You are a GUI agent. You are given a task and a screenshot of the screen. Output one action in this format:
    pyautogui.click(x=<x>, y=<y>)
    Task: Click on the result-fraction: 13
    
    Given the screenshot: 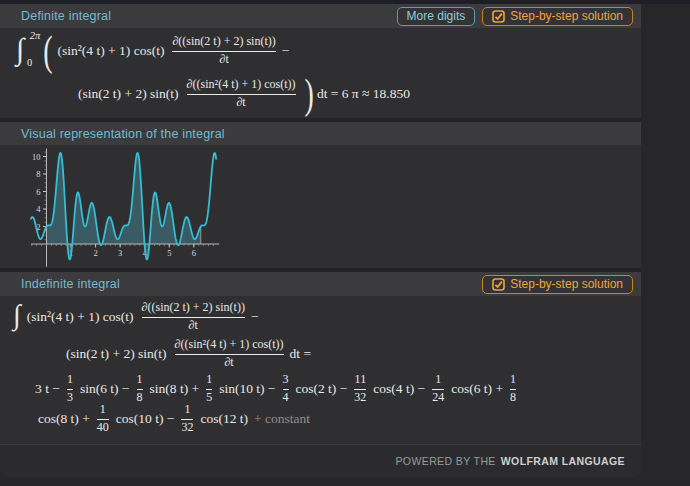 What is the action you would take?
    pyautogui.click(x=70, y=389)
    